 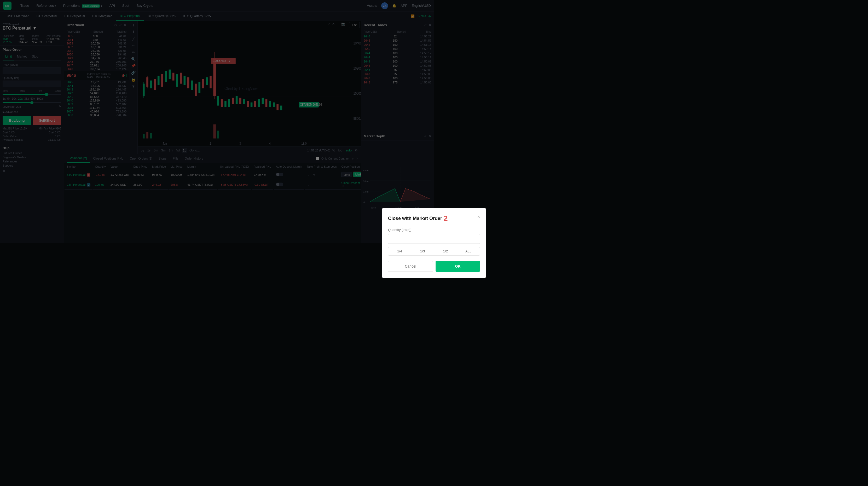 I want to click on modal-title-row: Close with Market Order 2, so click(x=411, y=219).